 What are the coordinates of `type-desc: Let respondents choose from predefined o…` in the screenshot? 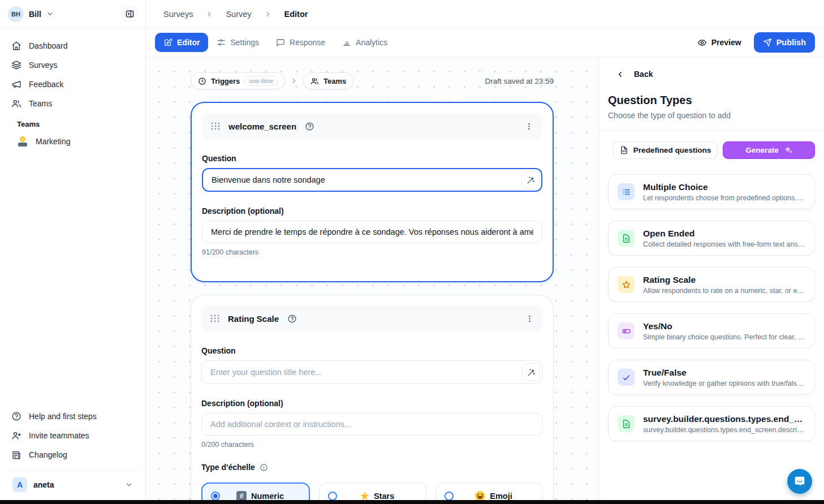 It's located at (724, 198).